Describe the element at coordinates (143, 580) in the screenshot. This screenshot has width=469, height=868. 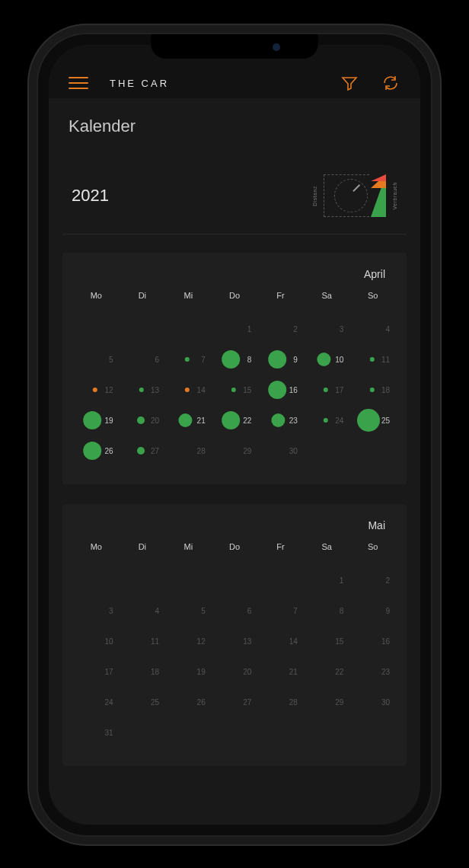
I see `calendar-blank` at that location.